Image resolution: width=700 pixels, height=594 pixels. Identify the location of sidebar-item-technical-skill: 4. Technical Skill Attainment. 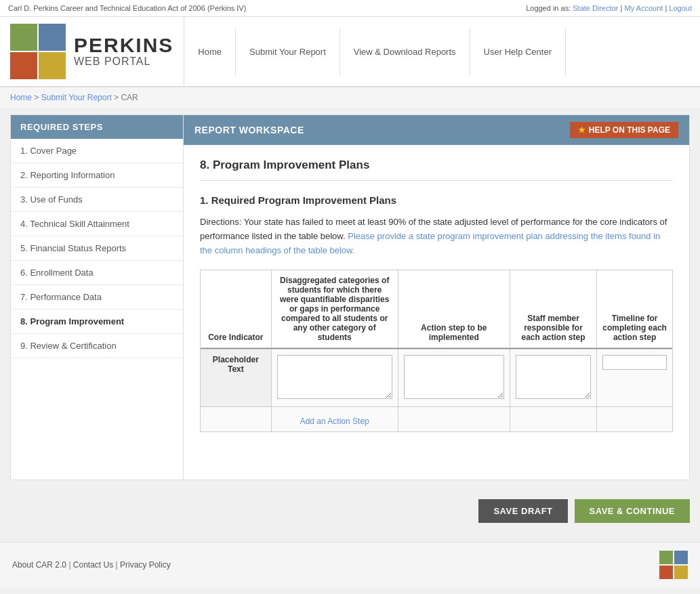
(97, 224).